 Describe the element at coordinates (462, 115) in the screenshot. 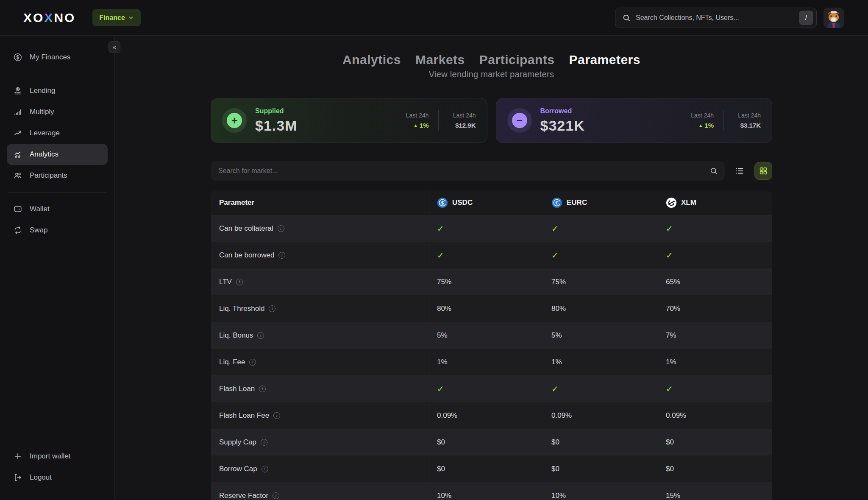

I see `supplied-volume-period: Last 24h` at that location.